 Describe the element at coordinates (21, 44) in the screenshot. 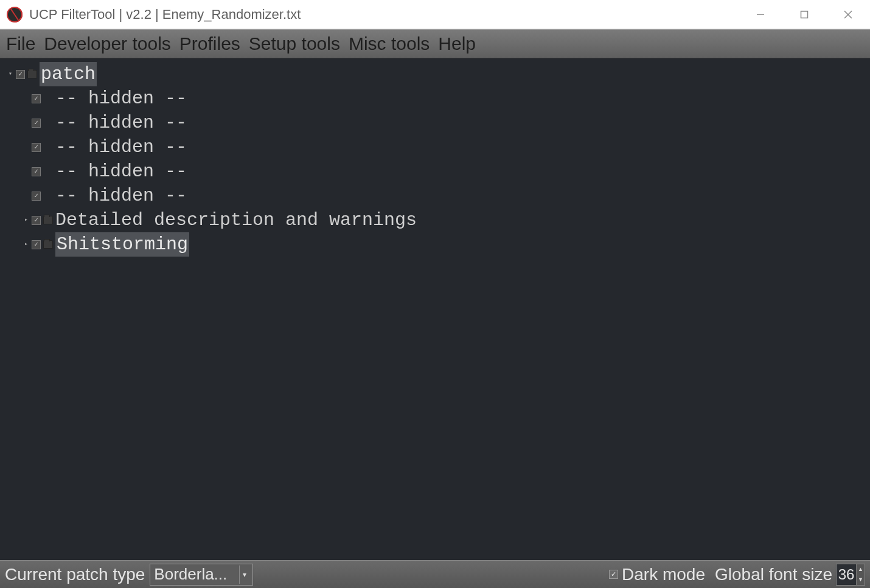

I see `menu-file: File` at that location.